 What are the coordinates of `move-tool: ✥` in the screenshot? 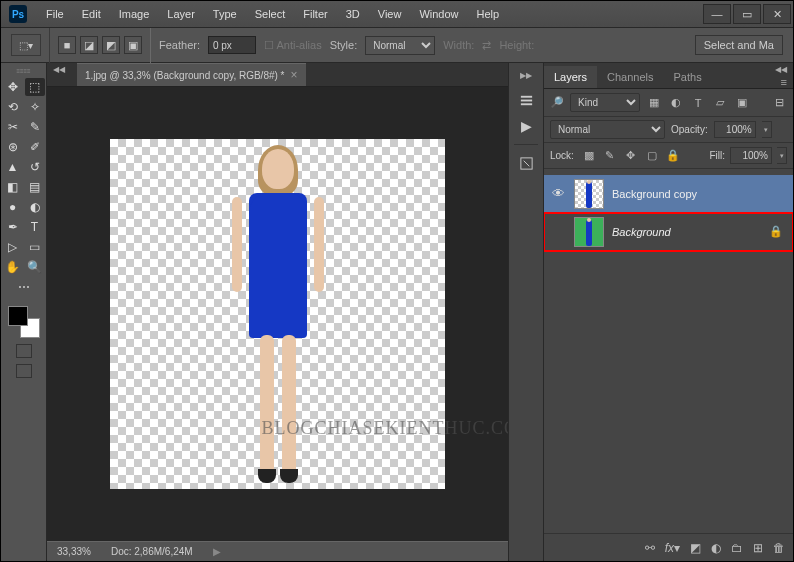 It's located at (13, 87).